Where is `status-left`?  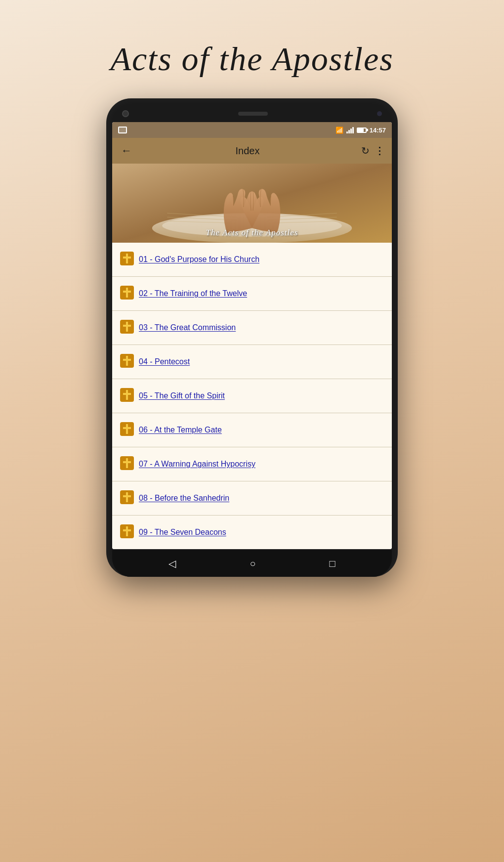
status-left is located at coordinates (123, 130).